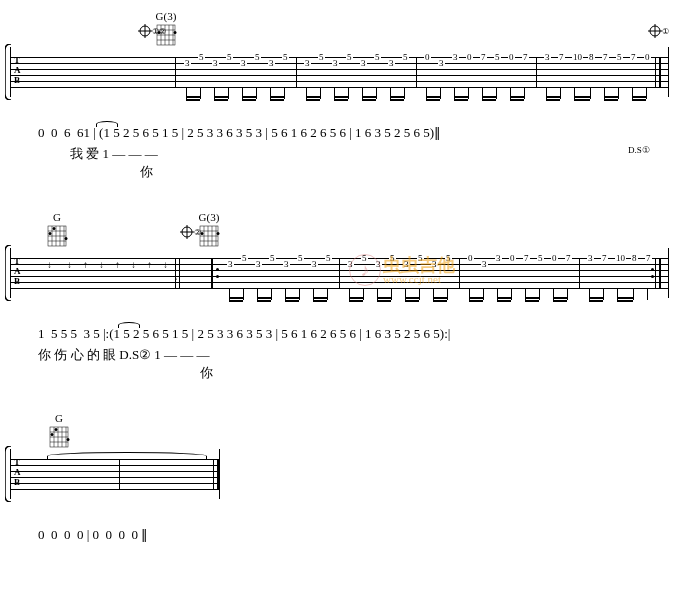  What do you see at coordinates (365, 270) in the screenshot?
I see `watermark-icon: ♪` at bounding box center [365, 270].